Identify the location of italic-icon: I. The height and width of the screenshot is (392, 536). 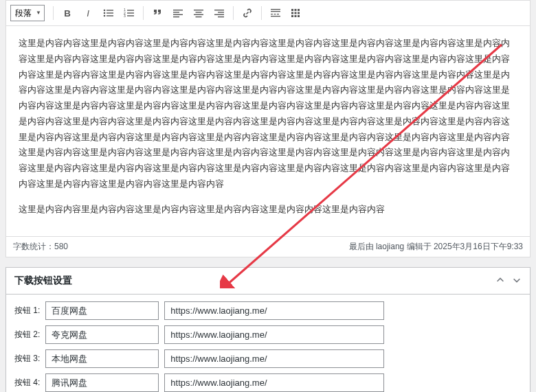
(88, 14).